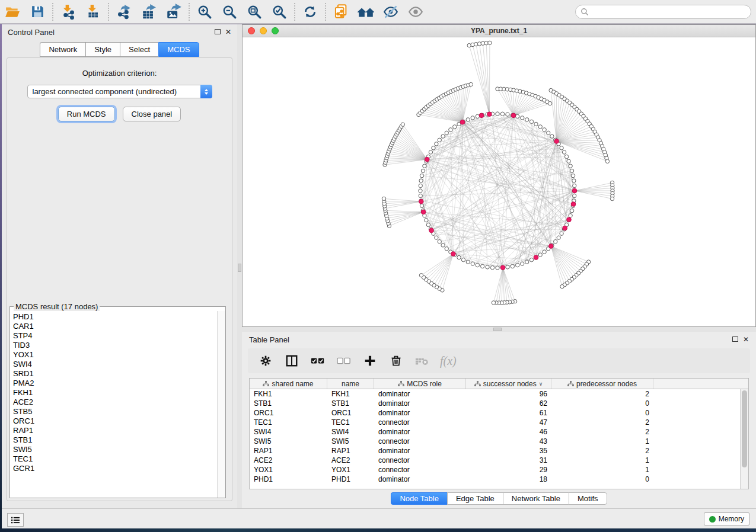 The image size is (756, 532). I want to click on table-cell: 35, so click(509, 451).